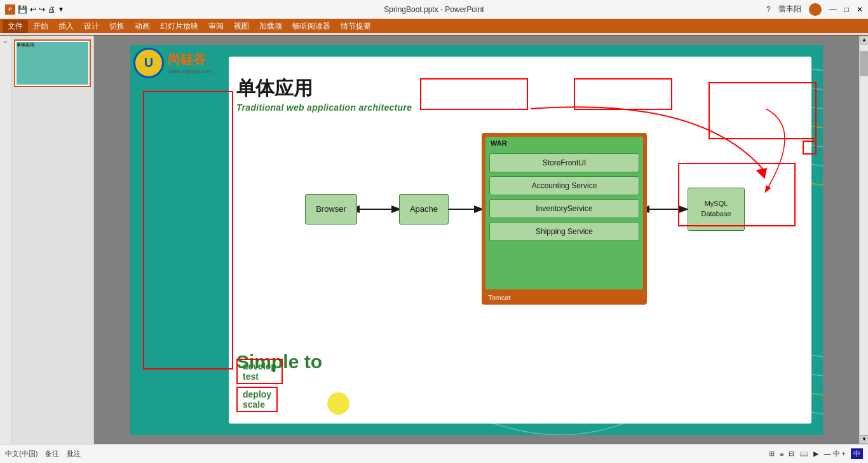 This screenshot has height=463, width=868. Describe the element at coordinates (564, 163) in the screenshot. I see `storefrontui-label: StoreFrontUI` at that location.